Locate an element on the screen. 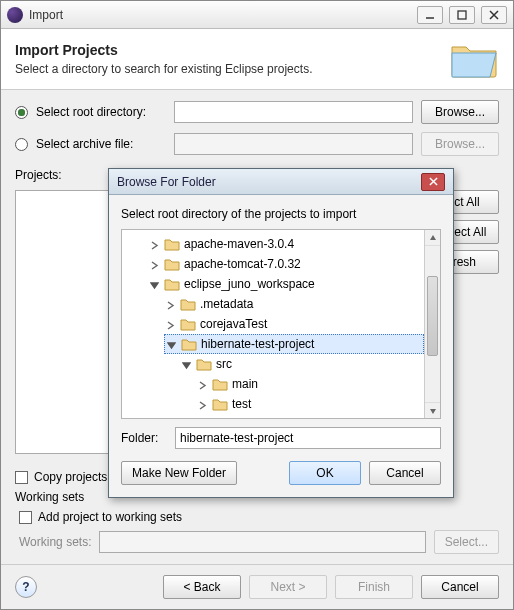 This screenshot has width=514, height=610. add-working-sets-label: Add project to working sets is located at coordinates (110, 517).